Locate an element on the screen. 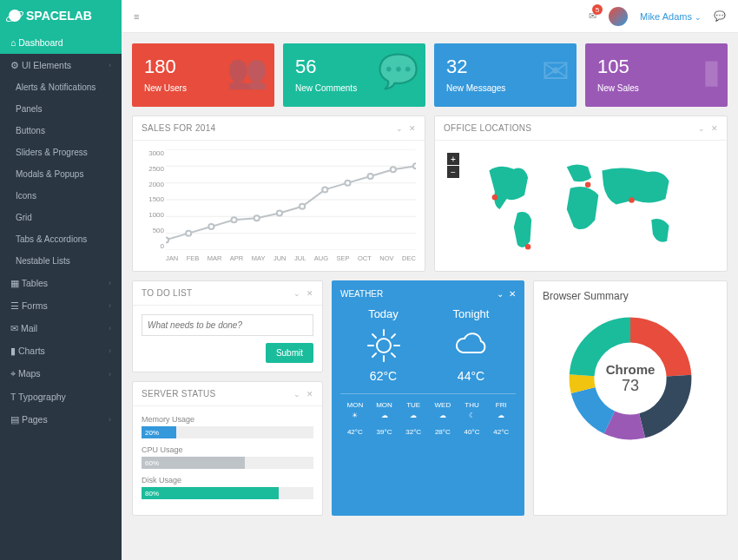 The width and height of the screenshot is (738, 560). weather-today-label: Today is located at coordinates (384, 314).